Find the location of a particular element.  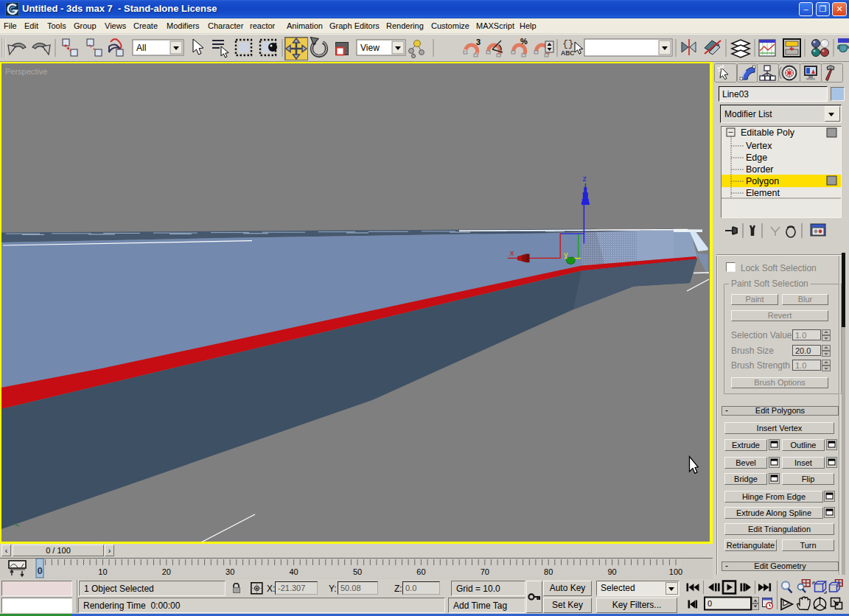

svg-text: Edge is located at coordinates (756, 158).